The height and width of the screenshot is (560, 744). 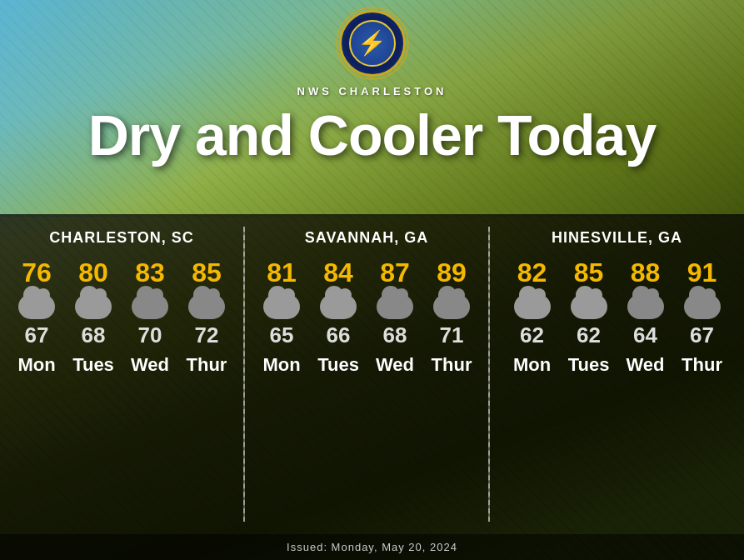 I want to click on temp-high: 88, so click(x=646, y=272).